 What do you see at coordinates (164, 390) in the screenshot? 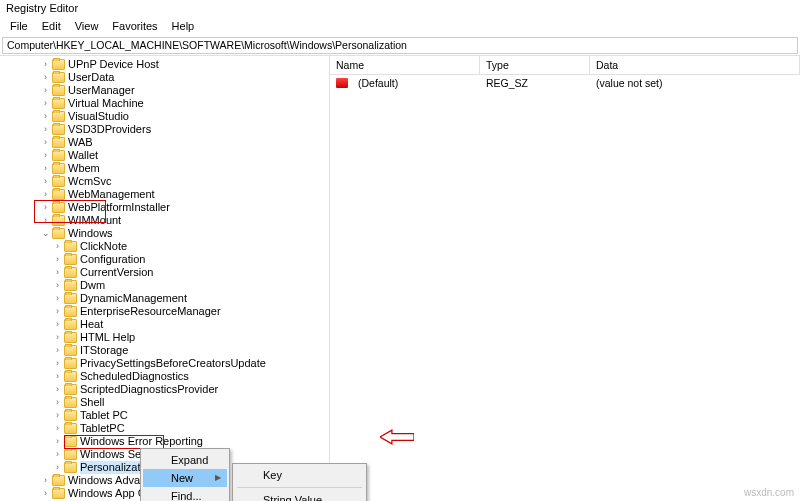
I see `tree-item: ›ScriptedDiagnosticsProvider` at bounding box center [164, 390].